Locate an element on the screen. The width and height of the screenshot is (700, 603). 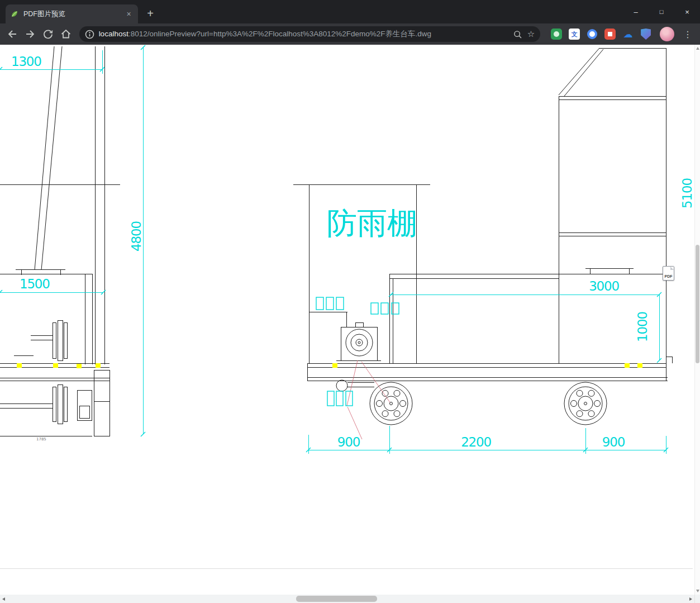
scrollbar-corner is located at coordinates (697, 599).